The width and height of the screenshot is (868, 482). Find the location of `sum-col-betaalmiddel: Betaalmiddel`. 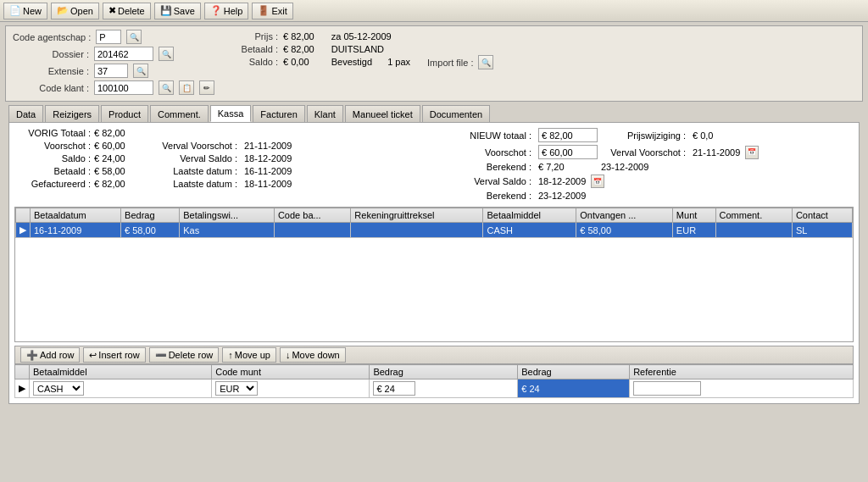

sum-col-betaalmiddel: Betaalmiddel is located at coordinates (120, 373).